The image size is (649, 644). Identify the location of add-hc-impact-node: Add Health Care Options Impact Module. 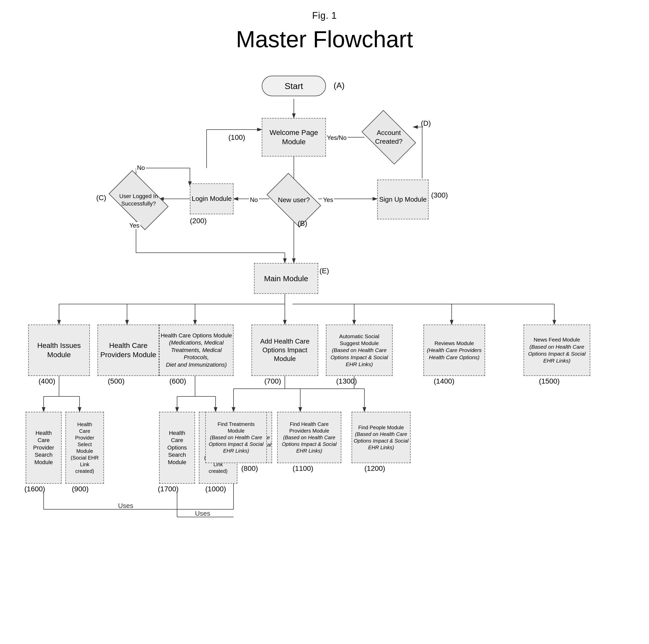
(285, 350).